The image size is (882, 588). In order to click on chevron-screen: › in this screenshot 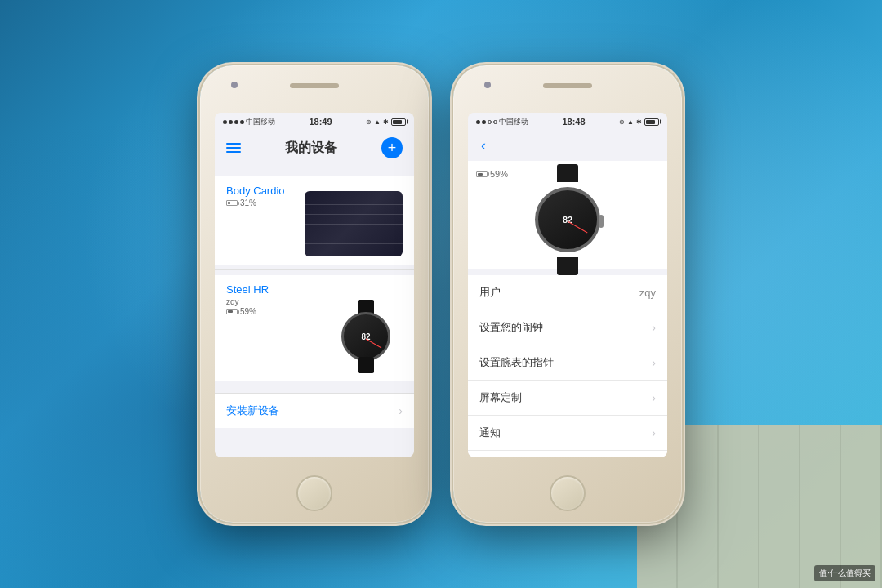, I will do `click(653, 398)`.